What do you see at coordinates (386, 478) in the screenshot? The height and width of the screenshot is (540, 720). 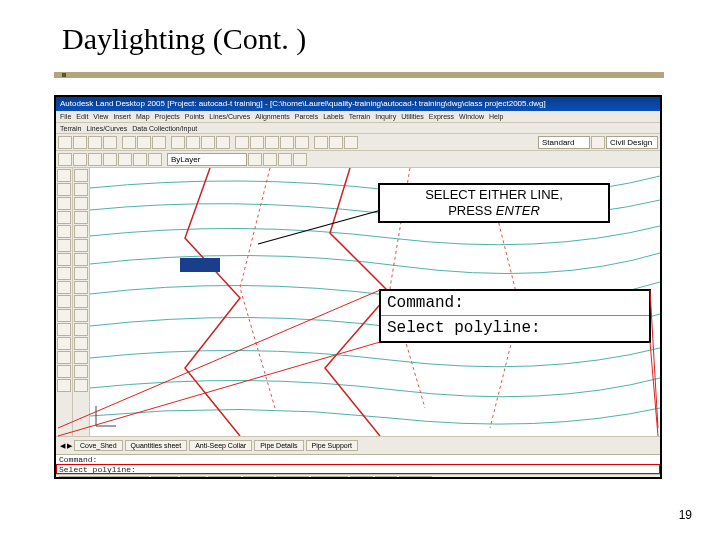 I see `status-toggle: LWT` at bounding box center [386, 478].